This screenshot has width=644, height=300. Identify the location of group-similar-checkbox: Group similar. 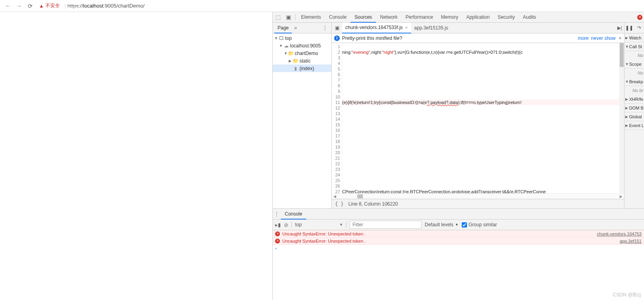
(479, 225).